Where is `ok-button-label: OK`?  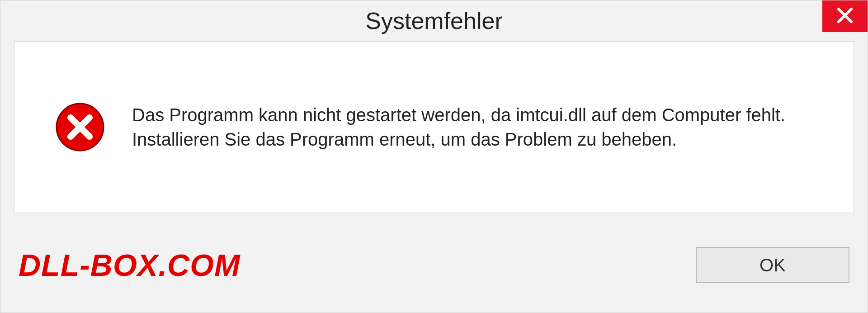 ok-button-label: OK is located at coordinates (773, 265).